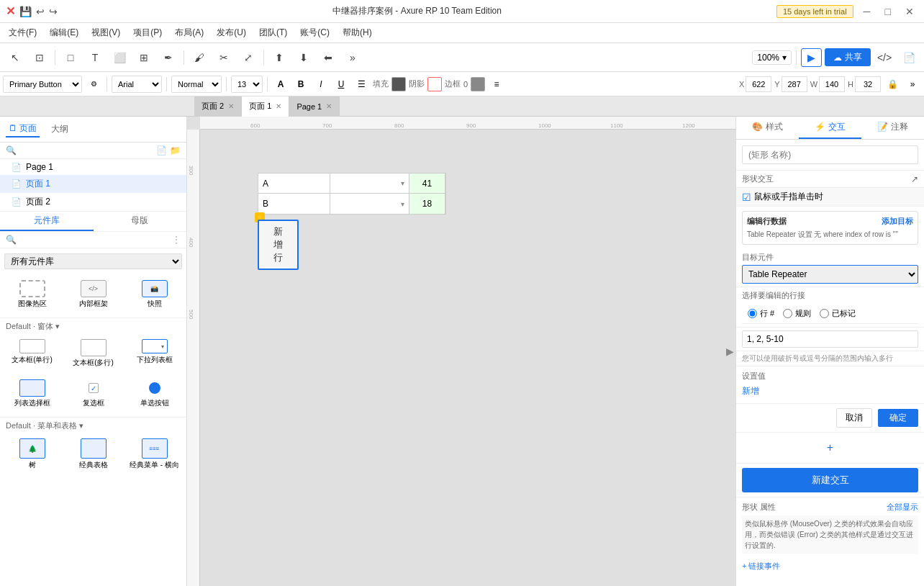 The height and width of the screenshot is (586, 924). What do you see at coordinates (71, 58) in the screenshot?
I see `rectangle-tool: □` at bounding box center [71, 58].